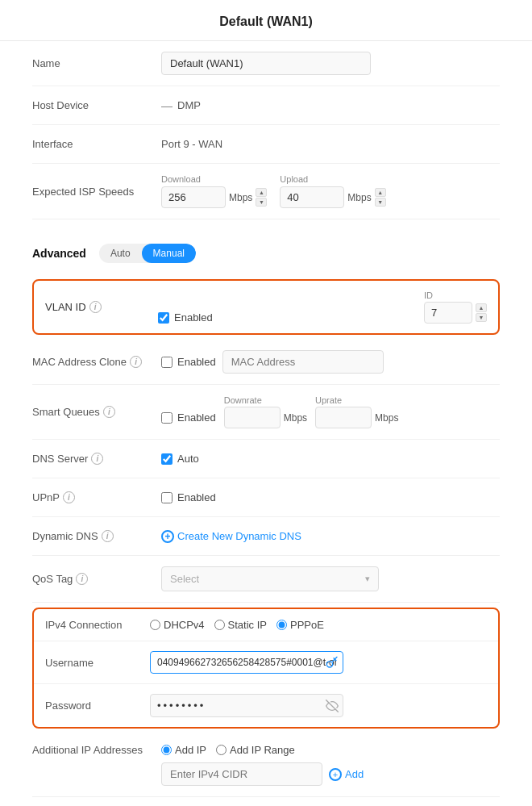 The width and height of the screenshot is (532, 806). Describe the element at coordinates (167, 418) in the screenshot. I see `smart-queues-checkbox` at that location.